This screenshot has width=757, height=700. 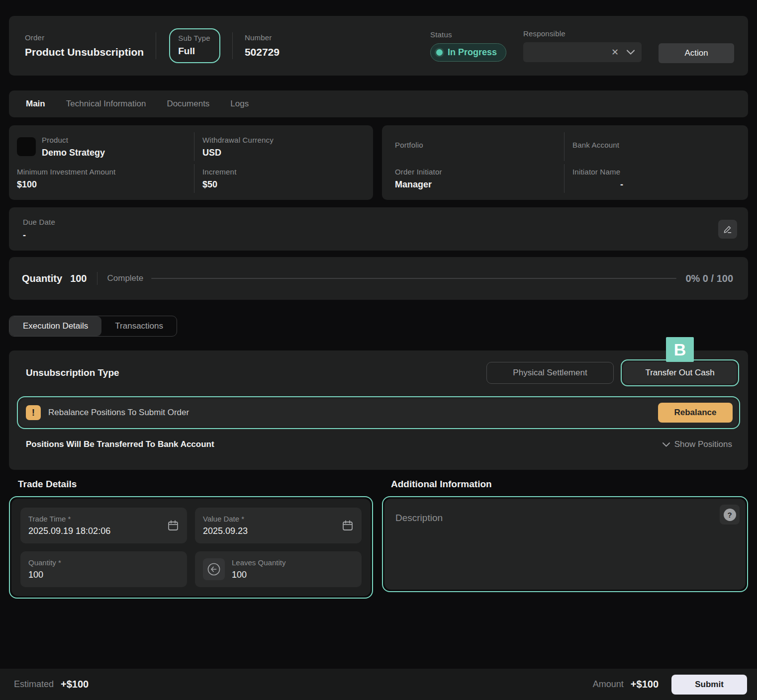 I want to click on due-date-value: -, so click(x=39, y=236).